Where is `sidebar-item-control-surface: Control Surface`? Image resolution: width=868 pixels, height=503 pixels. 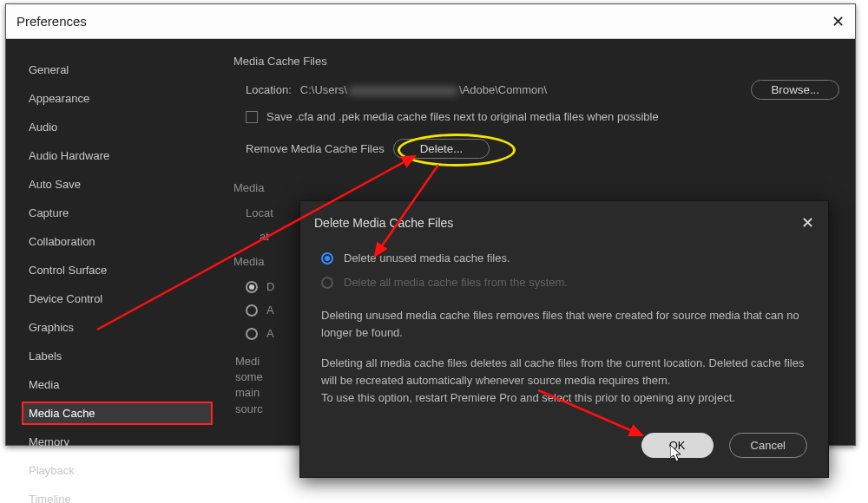 sidebar-item-control-surface: Control Surface is located at coordinates (117, 271).